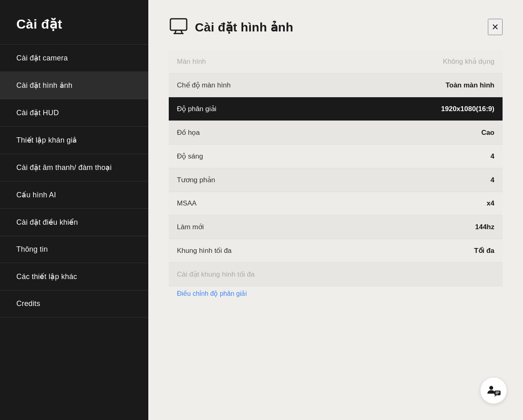  I want to click on row-value-do-hoa: Cao, so click(488, 133).